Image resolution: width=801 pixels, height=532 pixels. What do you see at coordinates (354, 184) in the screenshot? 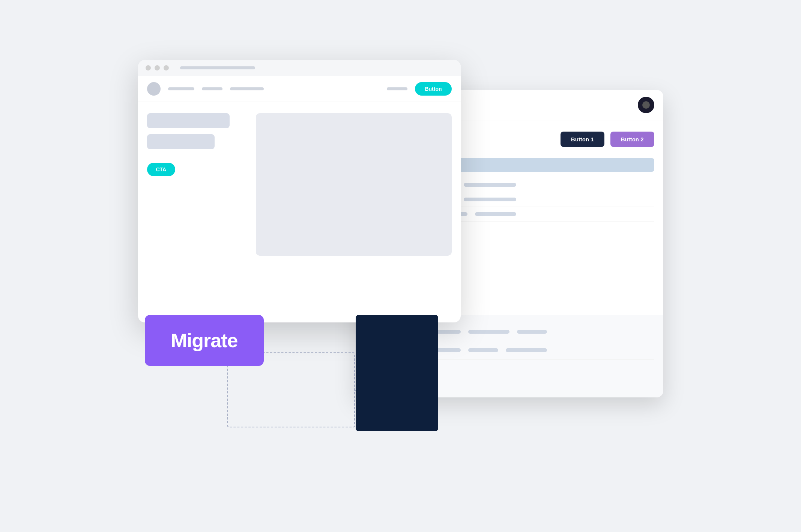
I see `image-placeholder` at bounding box center [354, 184].